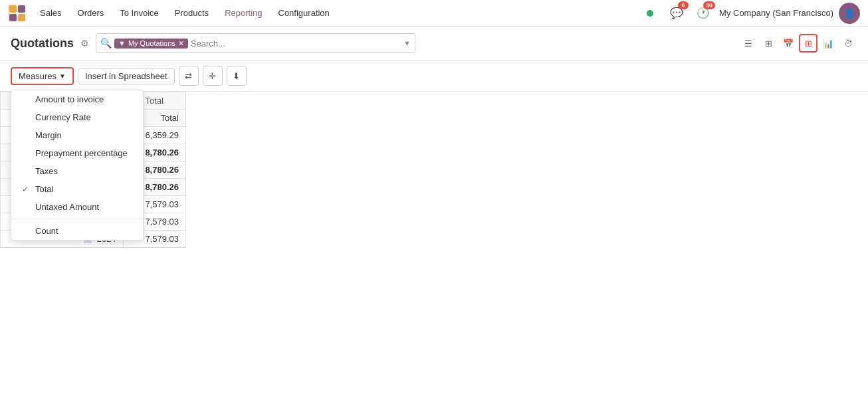 Image resolution: width=868 pixels, height=410 pixels. Describe the element at coordinates (122, 43) in the screenshot. I see `funnel-icon: ▼` at that location.